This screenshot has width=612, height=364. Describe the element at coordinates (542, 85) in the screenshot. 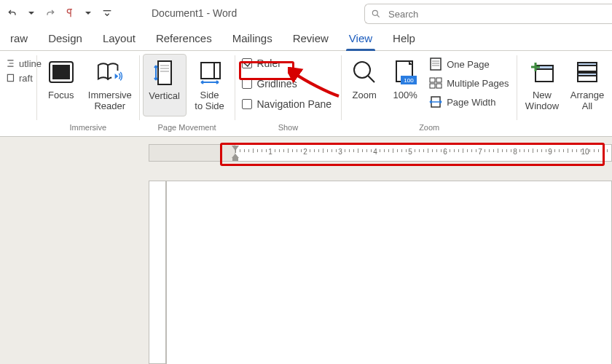

I see `new-window-button: New Window` at that location.